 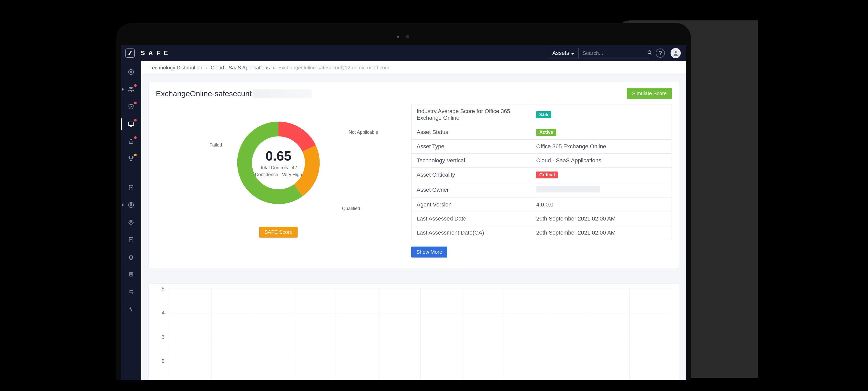 What do you see at coordinates (351, 209) in the screenshot?
I see `donut-label-qualified: Qualified` at bounding box center [351, 209].